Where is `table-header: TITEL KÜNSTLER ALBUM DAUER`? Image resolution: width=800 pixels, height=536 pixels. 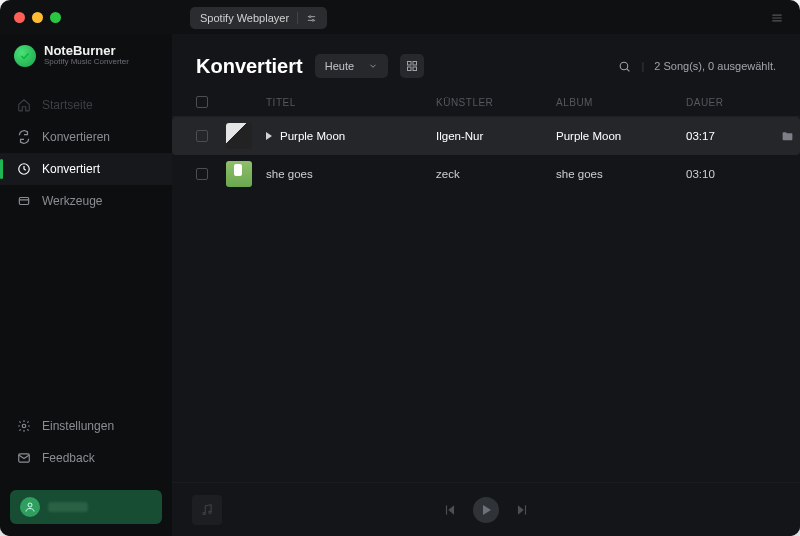 table-header: TITEL KÜNSTLER ALBUM DAUER is located at coordinates (486, 102).